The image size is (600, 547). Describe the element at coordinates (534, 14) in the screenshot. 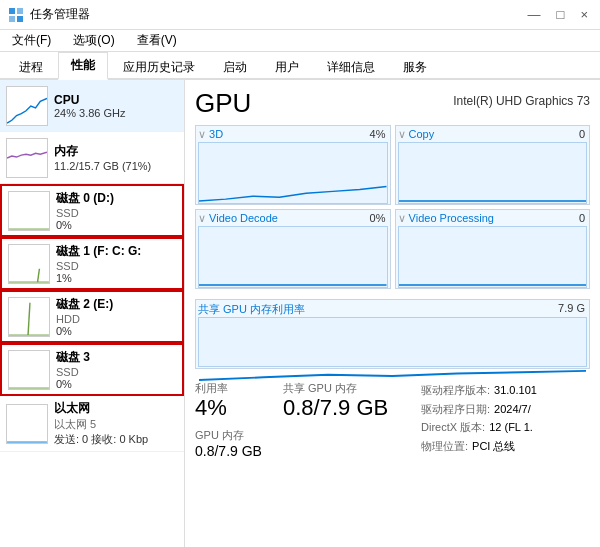

I see `minimize-button: —` at that location.